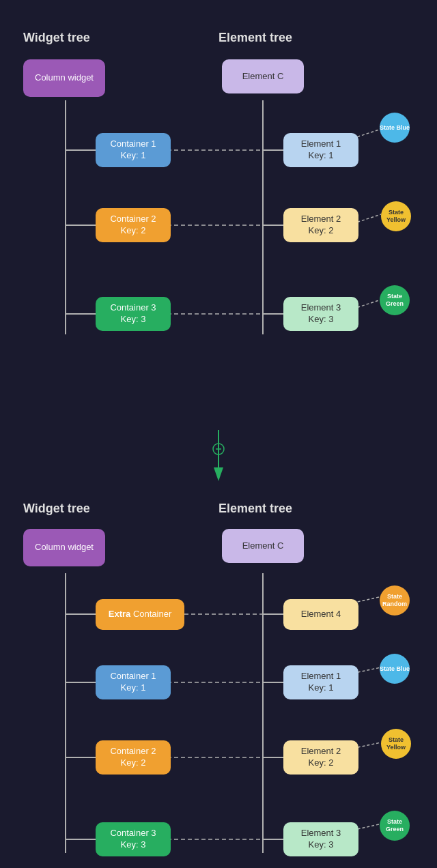 Image resolution: width=437 pixels, height=868 pixels. Describe the element at coordinates (396, 744) in the screenshot. I see `section2-state-yellow: State Yellow` at that location.